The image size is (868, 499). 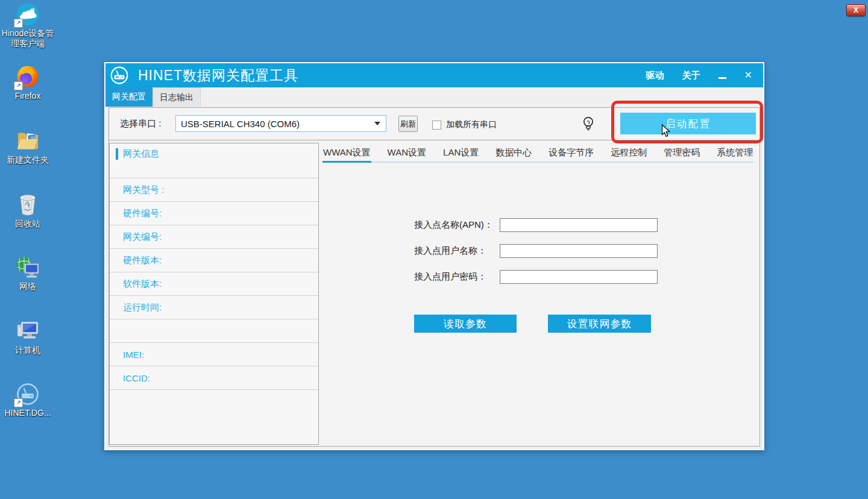 What do you see at coordinates (214, 354) in the screenshot?
I see `info-row-imei: IMEI:` at bounding box center [214, 354].